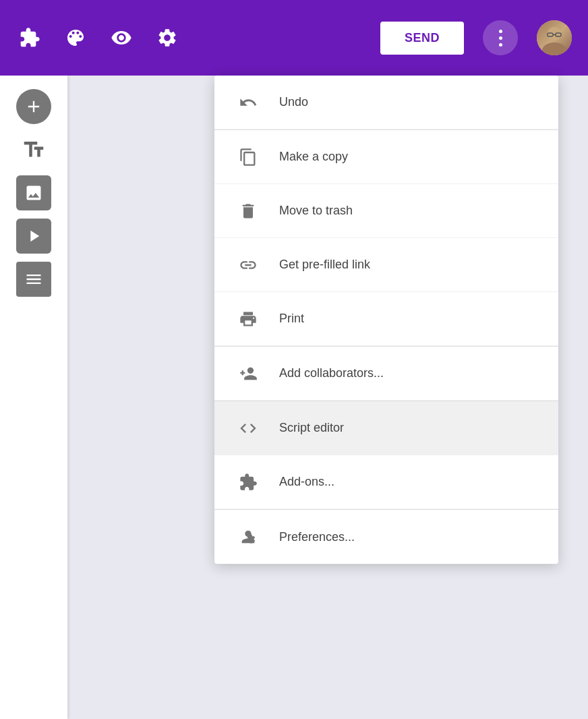  I want to click on make-copy-label: Make a copy, so click(314, 156).